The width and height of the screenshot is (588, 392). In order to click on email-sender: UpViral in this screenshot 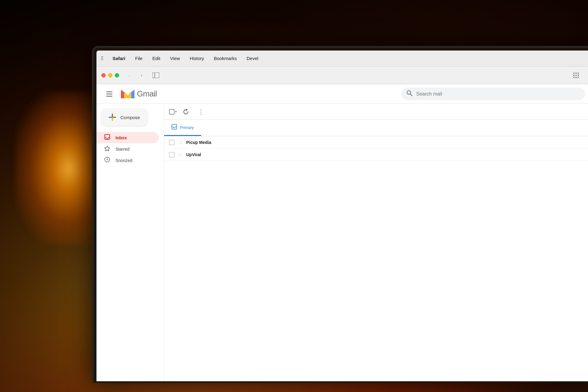, I will do `click(217, 155)`.